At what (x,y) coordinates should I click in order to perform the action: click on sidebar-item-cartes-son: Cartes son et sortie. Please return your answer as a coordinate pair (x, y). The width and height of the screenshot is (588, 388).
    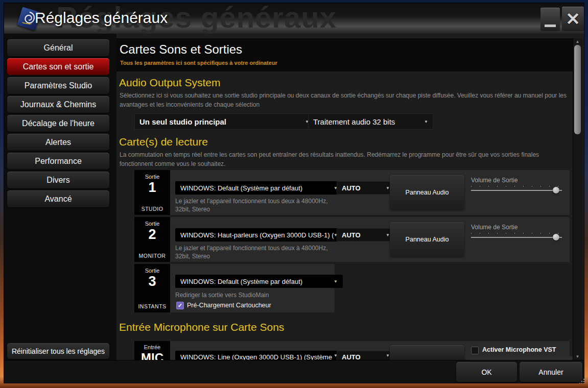
    Looking at the image, I should click on (58, 66).